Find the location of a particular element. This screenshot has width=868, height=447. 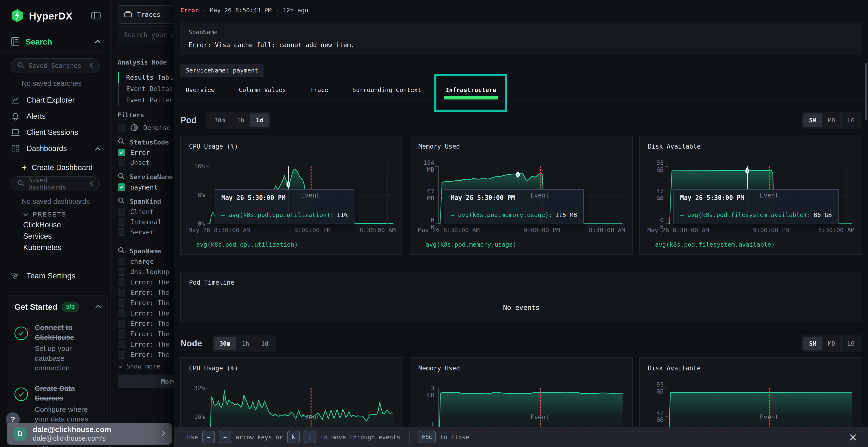

sidebar-item-dashboards: Dashboards is located at coordinates (55, 148).